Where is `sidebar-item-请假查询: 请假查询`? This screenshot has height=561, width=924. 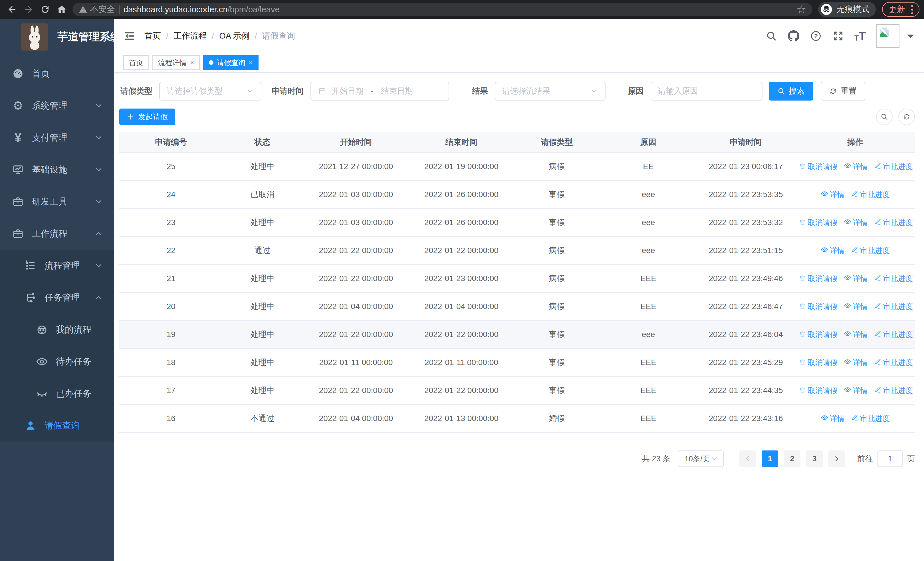 sidebar-item-请假查询: 请假查询 is located at coordinates (57, 426).